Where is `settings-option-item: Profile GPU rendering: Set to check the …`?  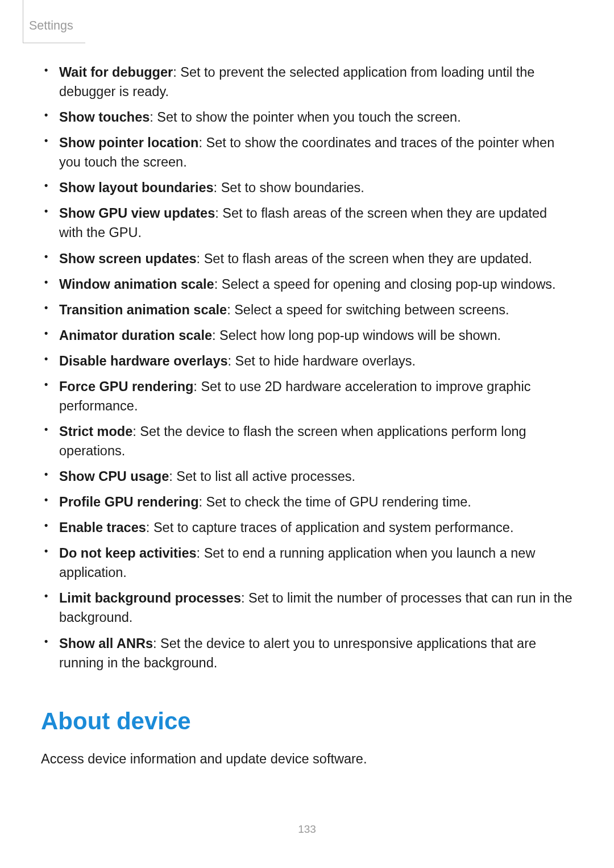 settings-option-item: Profile GPU rendering: Set to check the … is located at coordinates (316, 502).